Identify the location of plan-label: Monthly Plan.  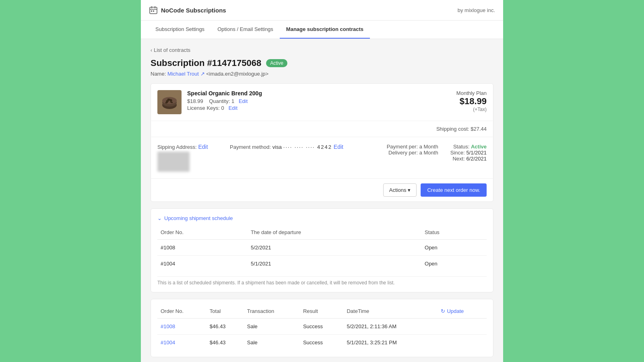
(472, 93).